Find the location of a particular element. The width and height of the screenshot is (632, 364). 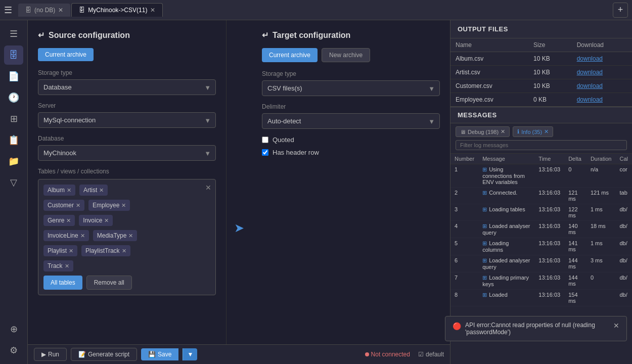

quoted-checkbox is located at coordinates (265, 140).